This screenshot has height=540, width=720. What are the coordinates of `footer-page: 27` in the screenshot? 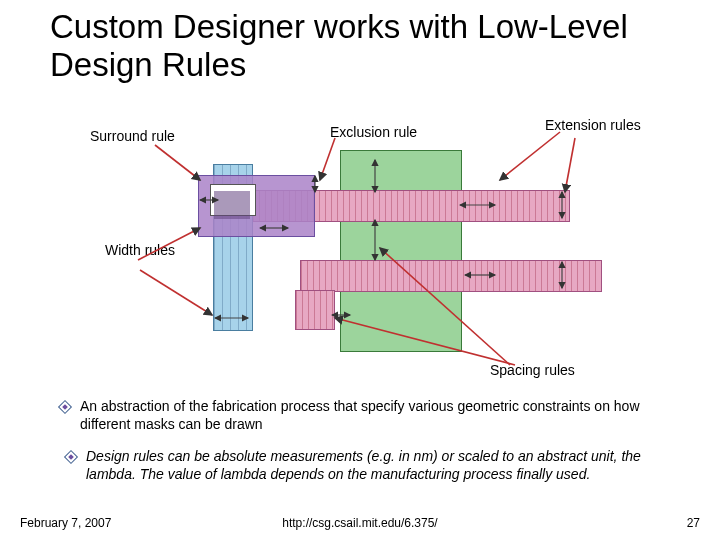 It's located at (694, 523).